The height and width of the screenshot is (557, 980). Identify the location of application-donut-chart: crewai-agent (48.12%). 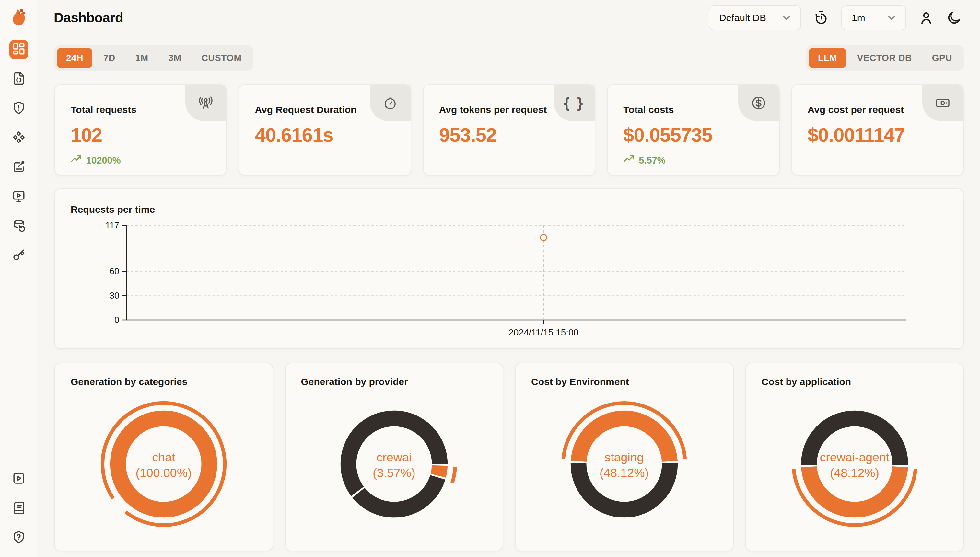
(854, 464).